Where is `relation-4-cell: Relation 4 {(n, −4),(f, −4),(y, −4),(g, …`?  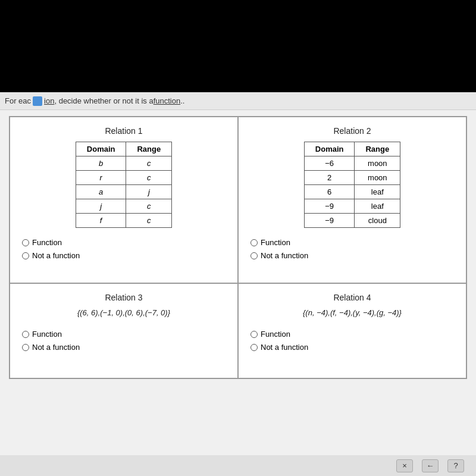 relation-4-cell: Relation 4 {(n, −4),(f, −4),(y, −4),(g, … is located at coordinates (352, 331).